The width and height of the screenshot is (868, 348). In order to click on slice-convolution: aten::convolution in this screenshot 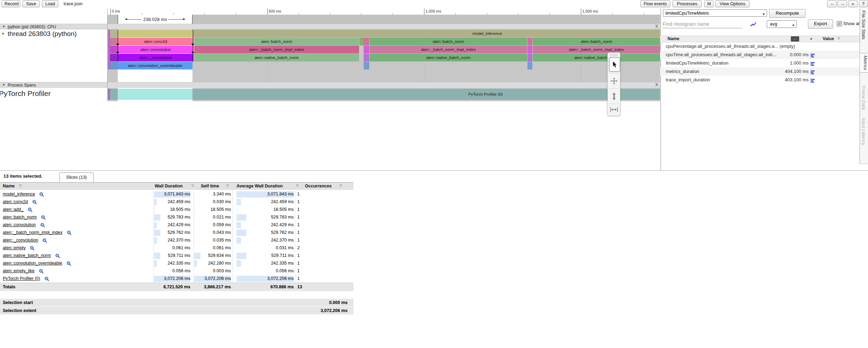, I will do `click(156, 50)`.